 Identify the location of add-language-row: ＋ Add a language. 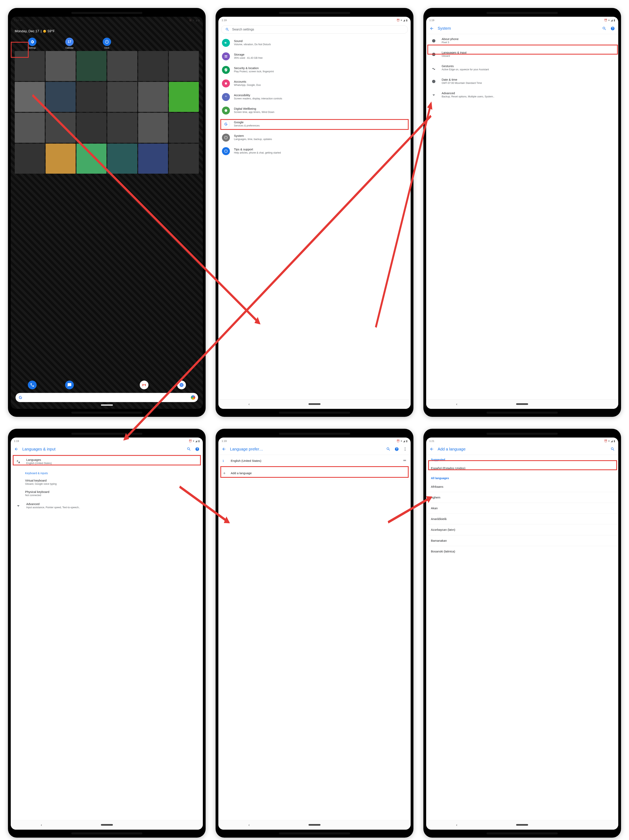
(314, 473).